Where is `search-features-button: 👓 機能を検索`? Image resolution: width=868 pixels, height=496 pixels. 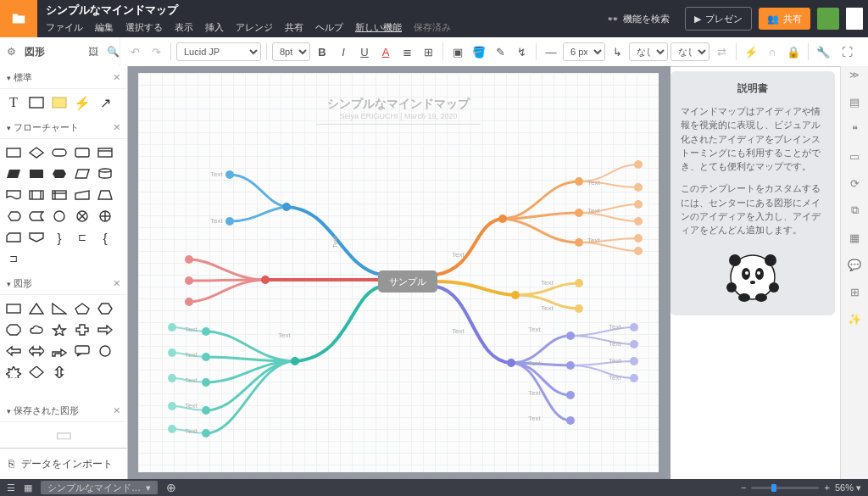 search-features-button: 👓 機能を検索 is located at coordinates (638, 19).